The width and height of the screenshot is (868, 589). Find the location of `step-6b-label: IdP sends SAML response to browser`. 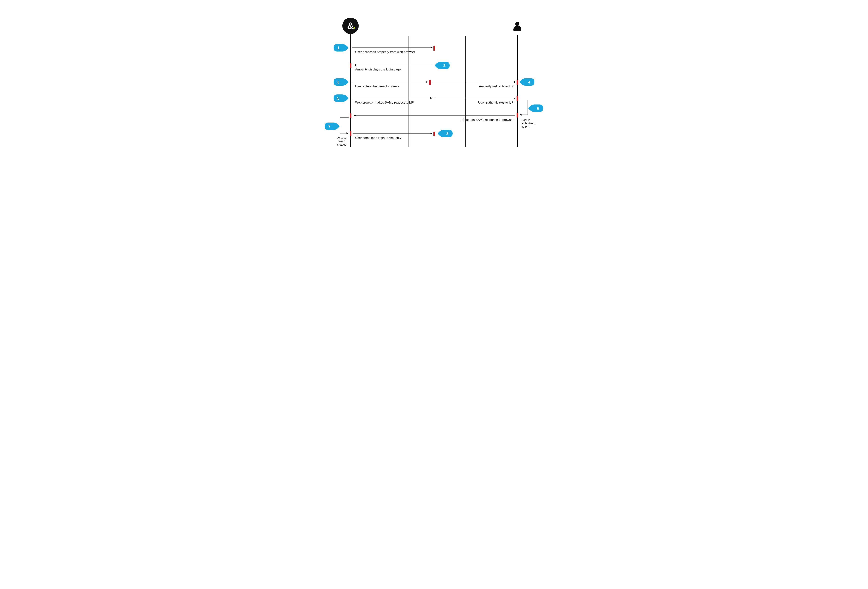

step-6b-label: IdP sends SAML response to browser is located at coordinates (487, 120).